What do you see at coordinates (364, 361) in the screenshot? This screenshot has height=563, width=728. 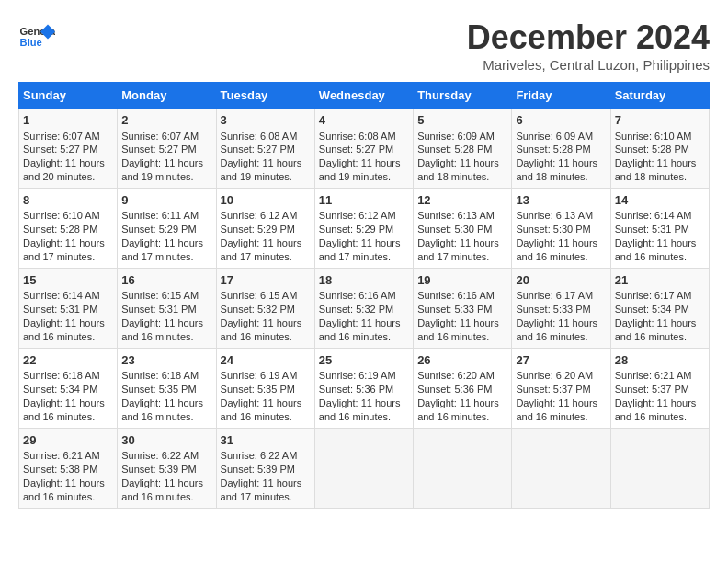 I see `day-number: 25` at bounding box center [364, 361].